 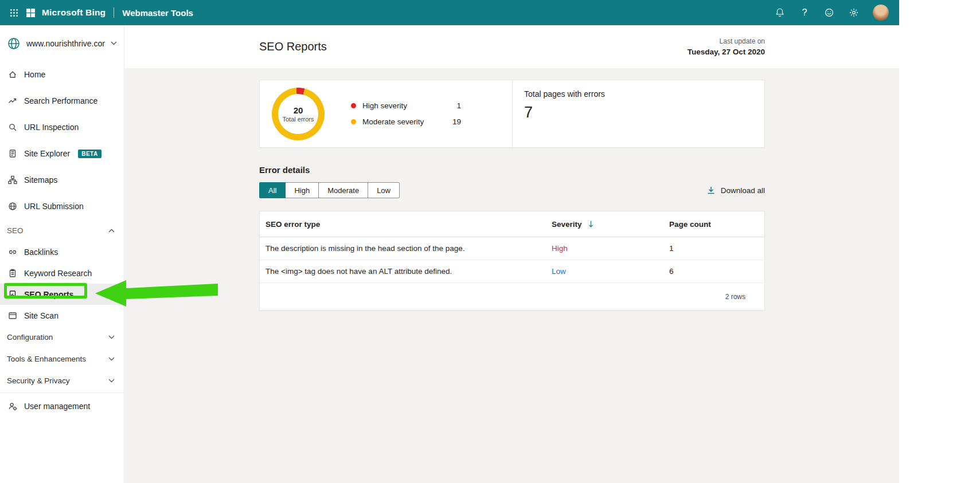 I want to click on error-type-cell: The <img> tag does not have an ALT attri…, so click(x=408, y=272).